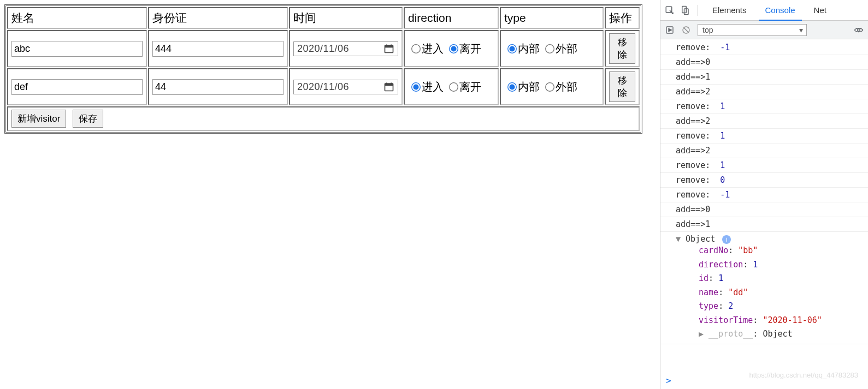 The height and width of the screenshot is (389, 868). Describe the element at coordinates (88, 119) in the screenshot. I see `save-button: 保存` at that location.